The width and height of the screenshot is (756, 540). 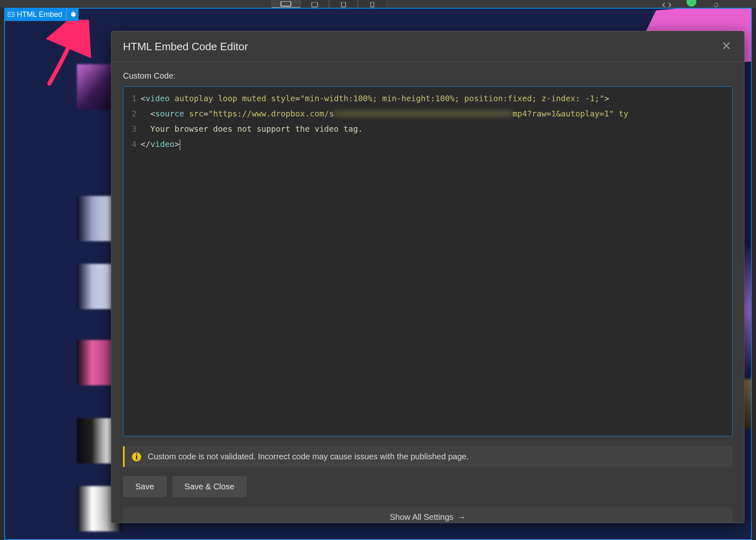 What do you see at coordinates (130, 129) in the screenshot?
I see `line-number: 3` at bounding box center [130, 129].